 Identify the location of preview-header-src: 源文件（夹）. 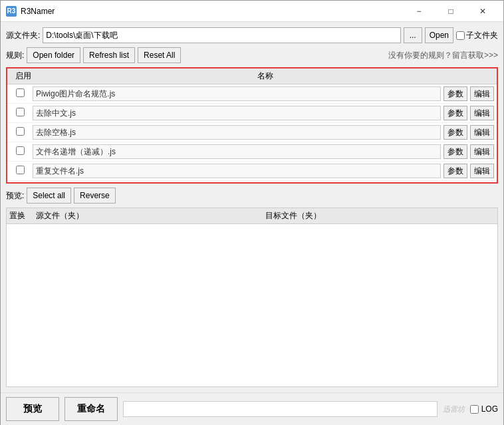
(150, 215).